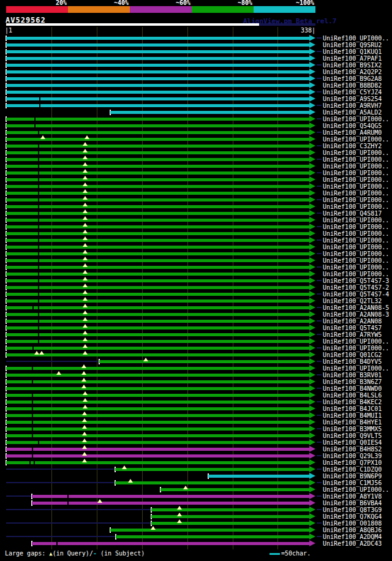  I want to click on hit-label: UniRef100_B3RV01, so click(352, 375).